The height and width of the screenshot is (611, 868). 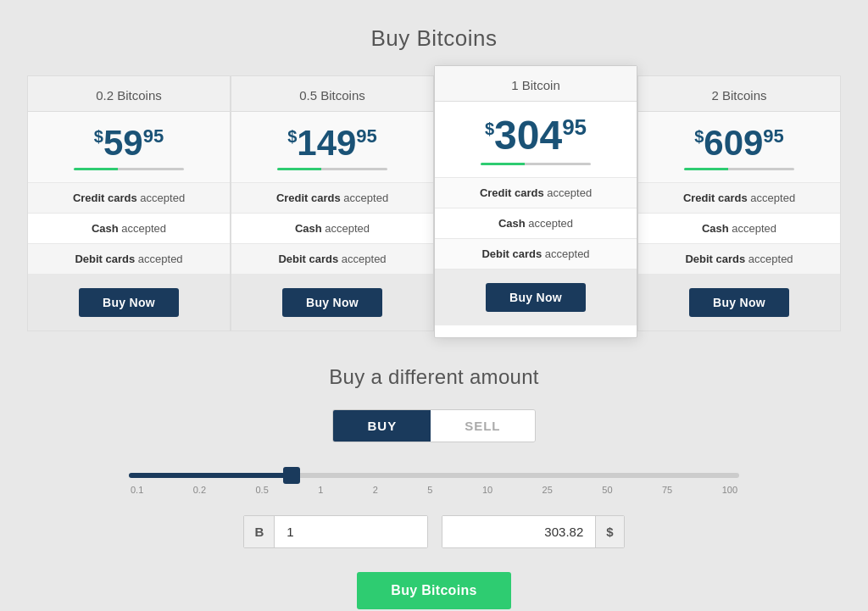 I want to click on slider-labels: 0.1 0.2 0.5 1 2 5 10 25 50 75 100, so click(x=434, y=490).